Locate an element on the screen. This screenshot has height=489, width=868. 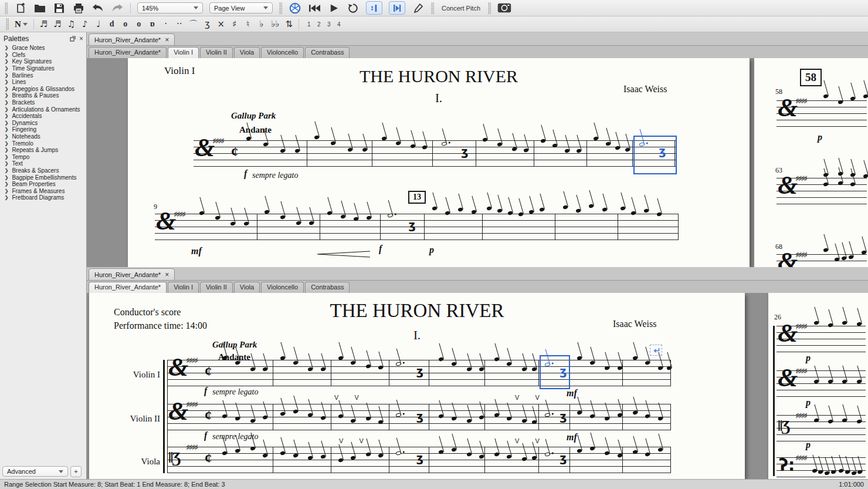
double-sharp-icon: × is located at coordinates (221, 24).